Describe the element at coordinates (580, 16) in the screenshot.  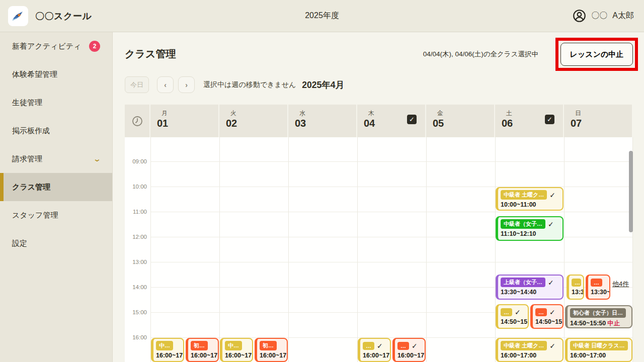
I see `account-icon` at that location.